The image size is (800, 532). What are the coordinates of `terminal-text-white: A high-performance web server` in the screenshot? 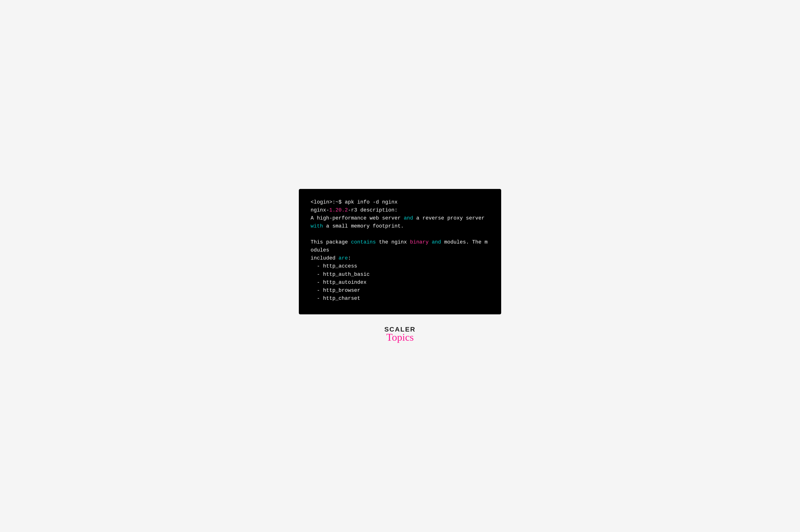 It's located at (357, 218).